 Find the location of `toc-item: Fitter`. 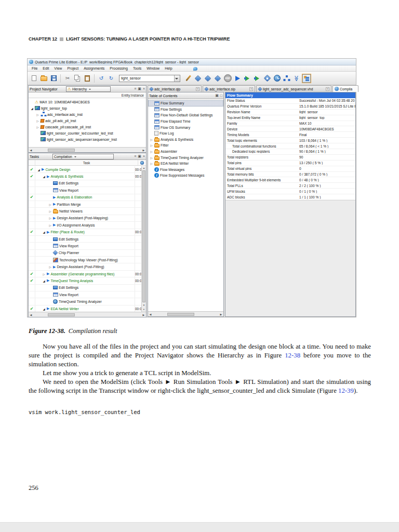

toc-item: Fitter is located at coordinates (186, 145).